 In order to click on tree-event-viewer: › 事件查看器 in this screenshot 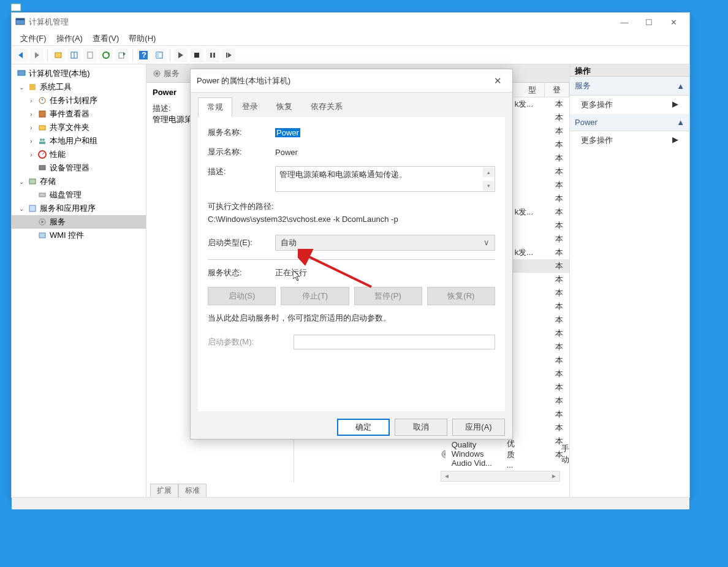, I will do `click(78, 114)`.